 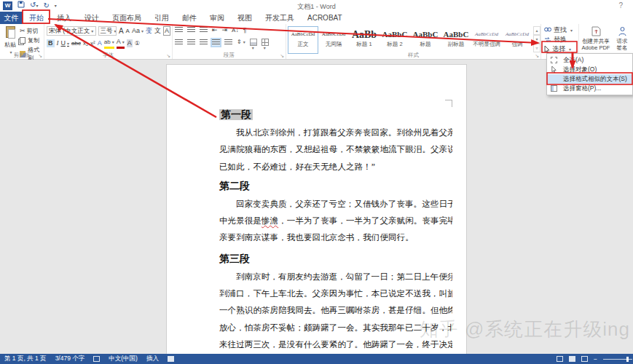 What do you see at coordinates (157, 31) in the screenshot?
I see `ruby-text-icon: 文` at bounding box center [157, 31].